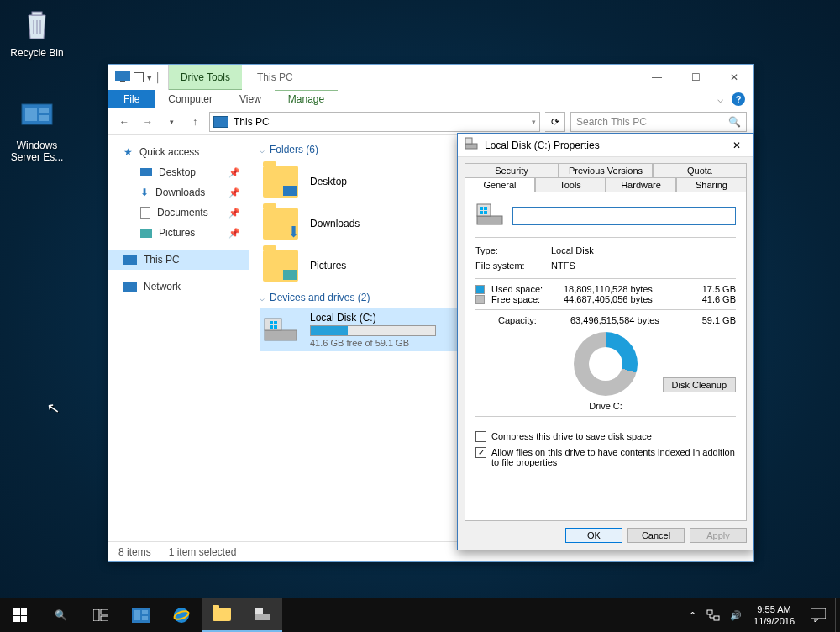  I want to click on ribbon-tab-computer: Computer, so click(190, 99).